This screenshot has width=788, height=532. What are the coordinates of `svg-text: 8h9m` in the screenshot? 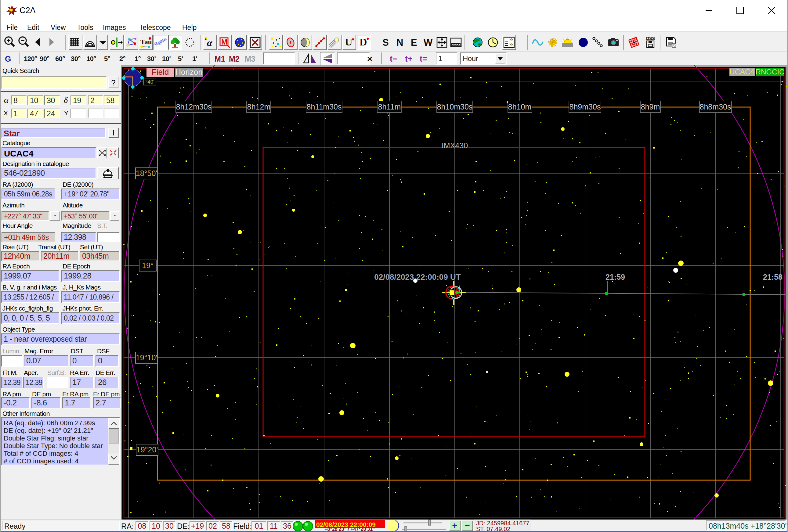 It's located at (650, 107).